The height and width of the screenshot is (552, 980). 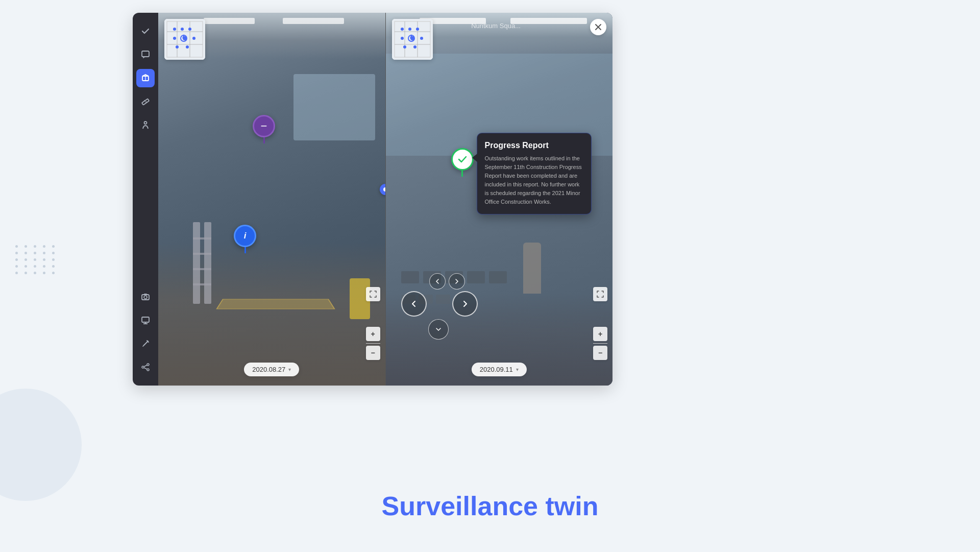 I want to click on nav-small-arrows, so click(x=447, y=281).